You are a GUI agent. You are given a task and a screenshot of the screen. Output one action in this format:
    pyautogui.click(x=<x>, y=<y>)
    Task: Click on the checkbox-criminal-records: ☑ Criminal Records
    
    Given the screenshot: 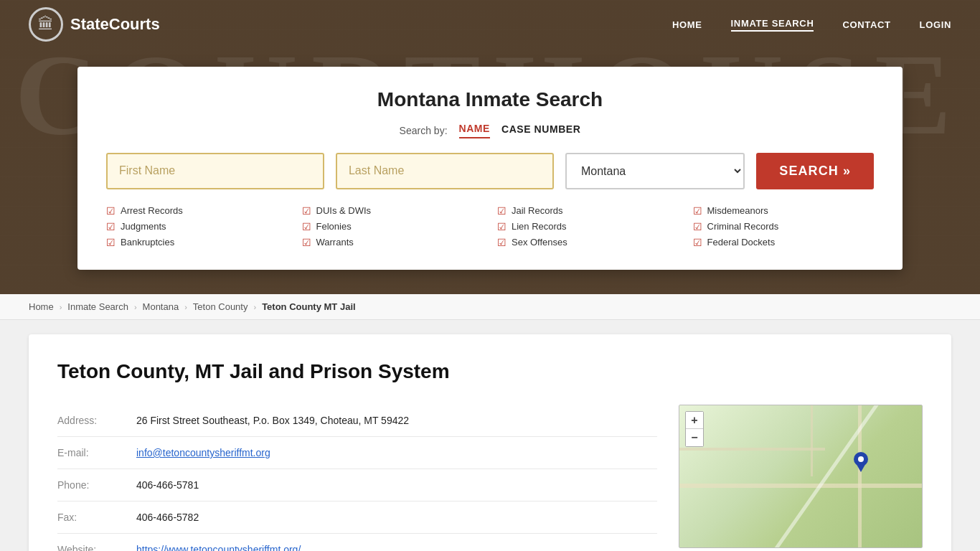 What is the action you would take?
    pyautogui.click(x=783, y=227)
    